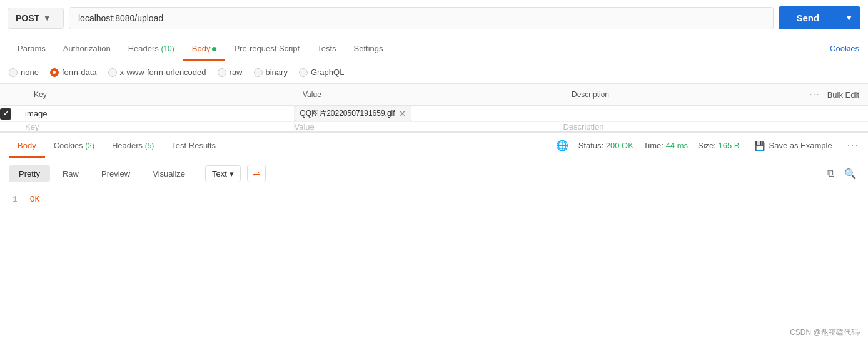 This screenshot has width=868, height=343. I want to click on tab-body: Body, so click(204, 49).